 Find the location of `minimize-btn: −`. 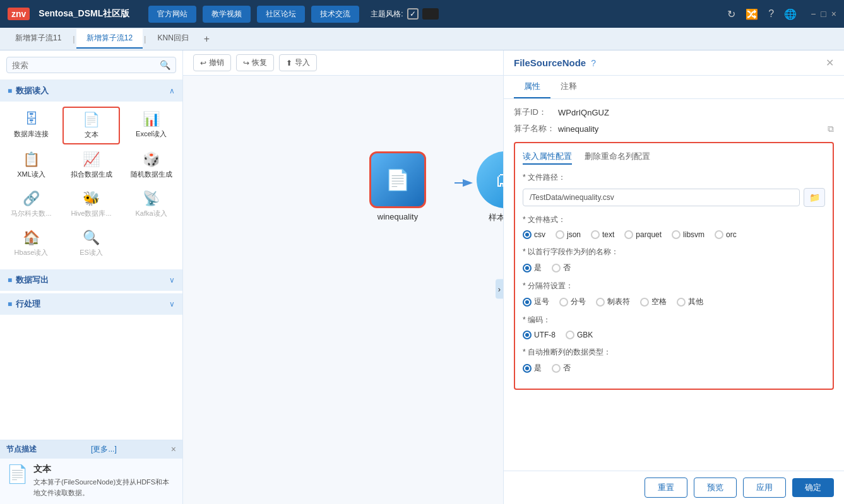

minimize-btn: − is located at coordinates (813, 14).